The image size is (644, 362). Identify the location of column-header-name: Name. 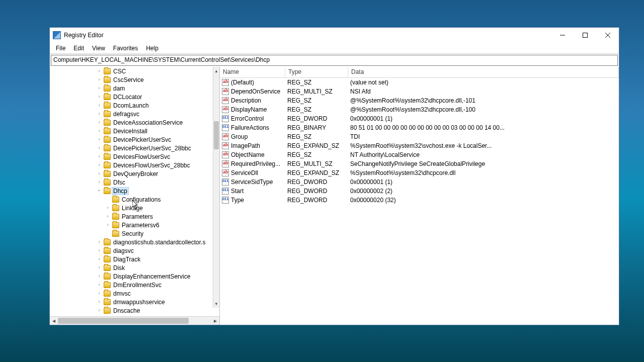
(253, 72).